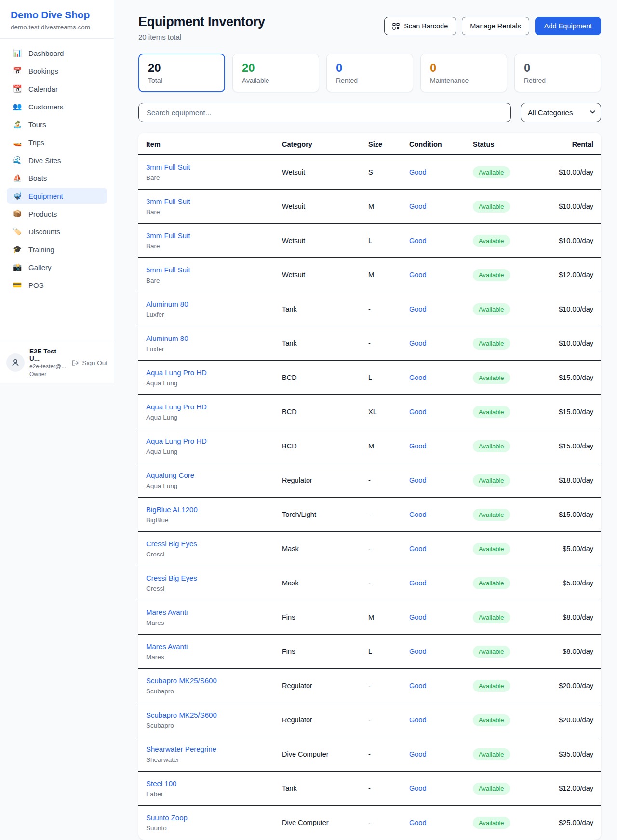 The width and height of the screenshot is (617, 840). Describe the element at coordinates (420, 26) in the screenshot. I see `scan-barcode-button: Scan Barcode` at that location.